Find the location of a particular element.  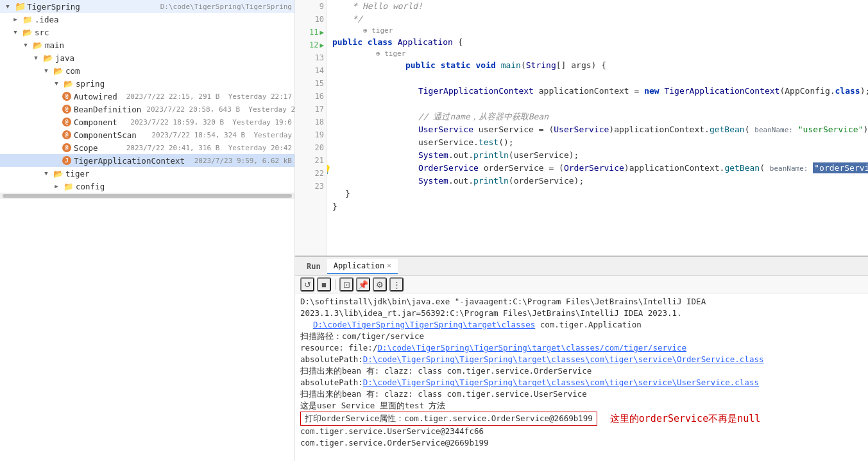

gutter-10: 10 is located at coordinates (311, 19).